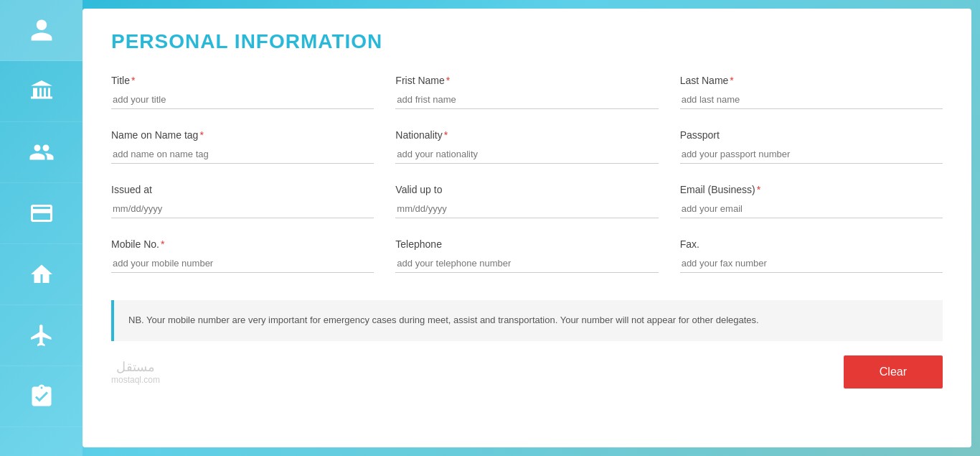 This screenshot has width=980, height=456. I want to click on telephone-label: Telephone, so click(527, 244).